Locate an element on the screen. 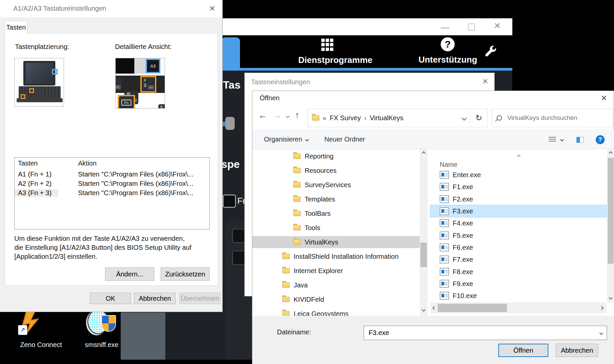 The image size is (614, 364). key-action-table: Tasten Aktion A1 (Fn + 1) Starten "C:\Pr… is located at coordinates (112, 193).